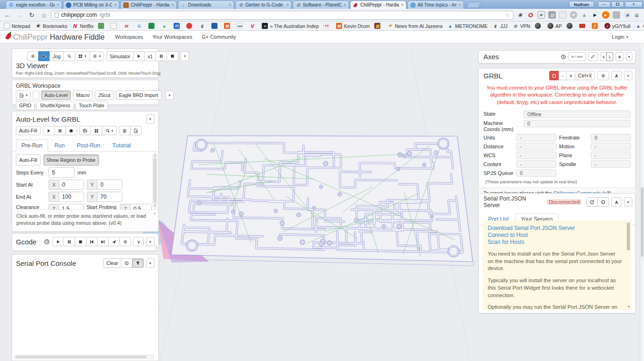  Describe the element at coordinates (604, 5) in the screenshot. I see `window-minimize-button: —` at that location.